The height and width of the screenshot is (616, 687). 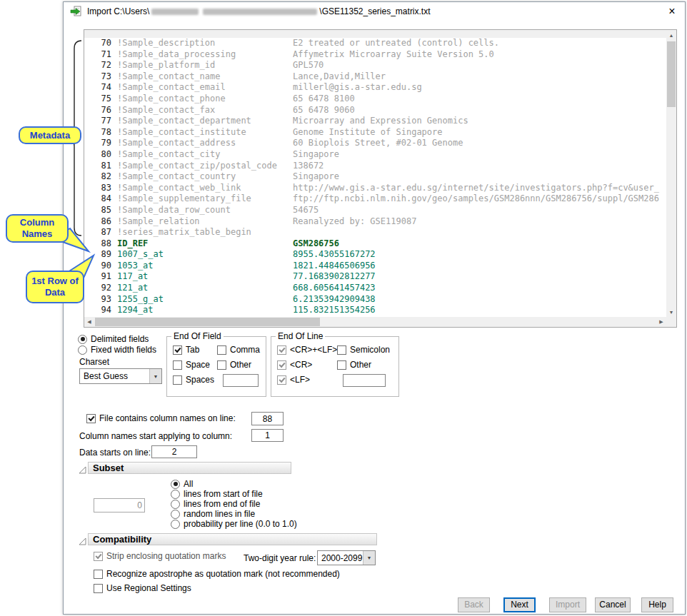 I want to click on column-names-label: File contains column names on line:, so click(x=167, y=418).